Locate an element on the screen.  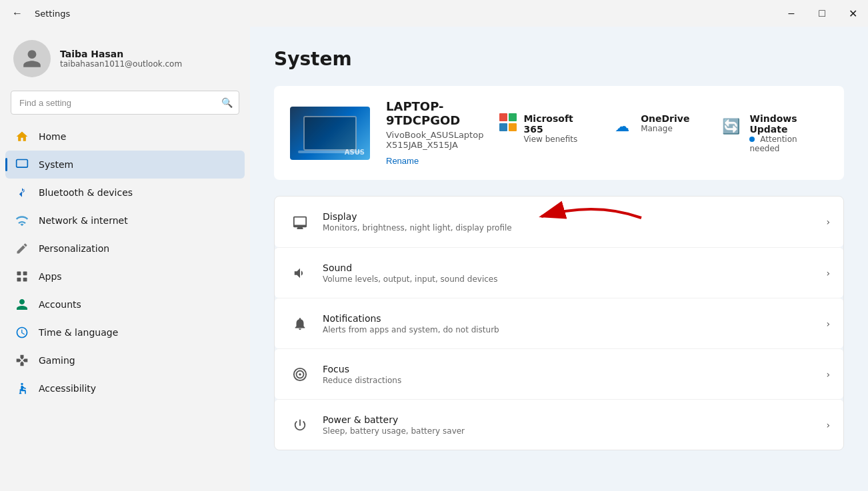
sidebar-item-home: Home is located at coordinates (125, 137).